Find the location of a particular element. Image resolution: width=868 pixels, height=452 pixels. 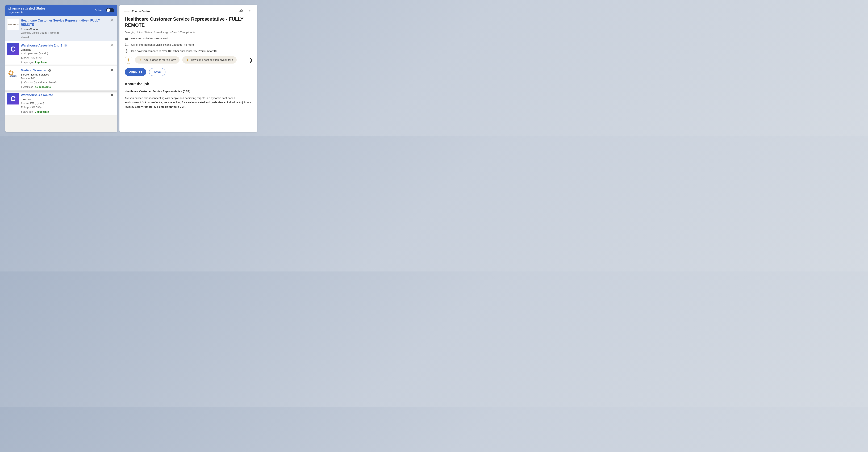

job-meta: 1 week ago · 15 applicants is located at coordinates (67, 87).